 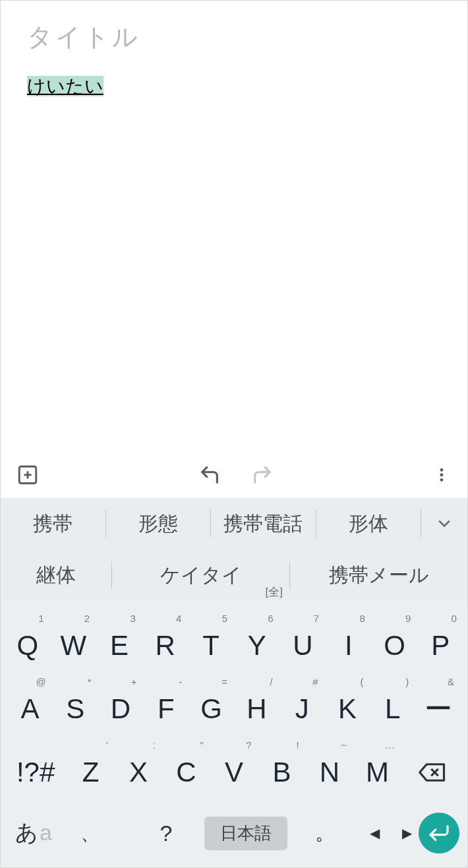 I want to click on key-m: M…, so click(x=377, y=772).